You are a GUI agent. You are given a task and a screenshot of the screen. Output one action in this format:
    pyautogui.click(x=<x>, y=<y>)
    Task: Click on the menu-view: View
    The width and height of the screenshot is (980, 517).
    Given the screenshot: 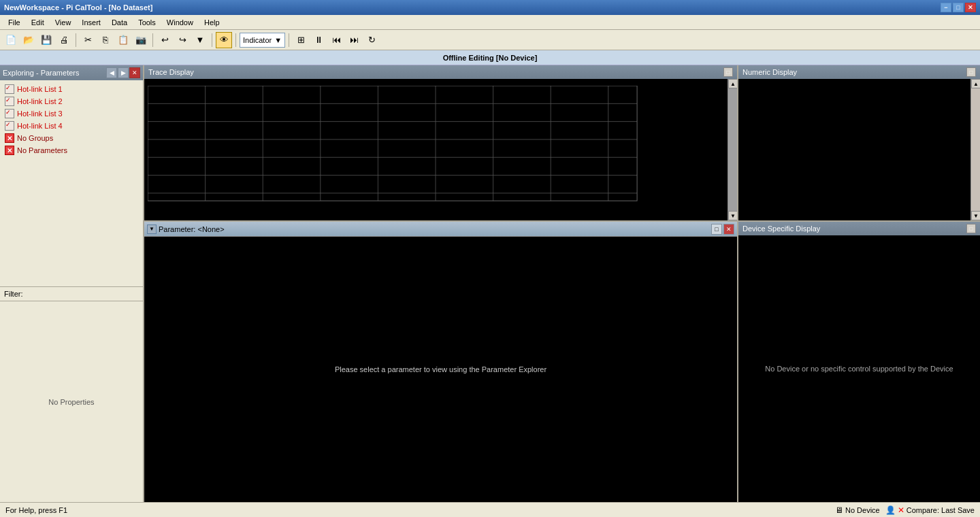 What is the action you would take?
    pyautogui.click(x=63, y=22)
    